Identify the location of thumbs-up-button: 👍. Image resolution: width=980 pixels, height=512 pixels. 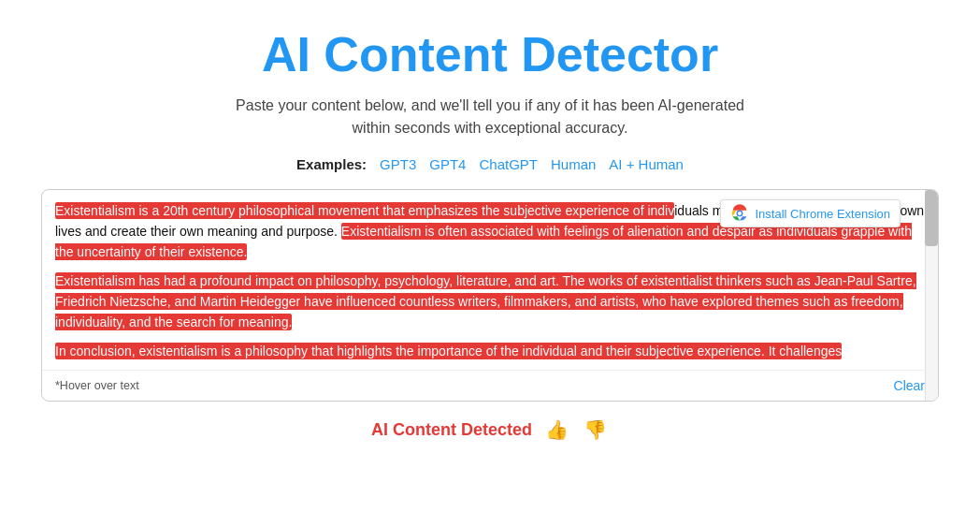
(557, 430).